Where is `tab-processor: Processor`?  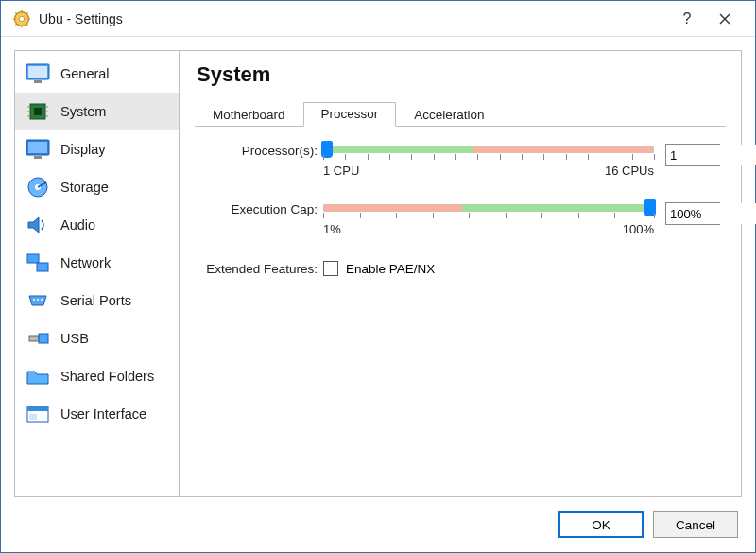
tab-processor: Processor is located at coordinates (350, 114).